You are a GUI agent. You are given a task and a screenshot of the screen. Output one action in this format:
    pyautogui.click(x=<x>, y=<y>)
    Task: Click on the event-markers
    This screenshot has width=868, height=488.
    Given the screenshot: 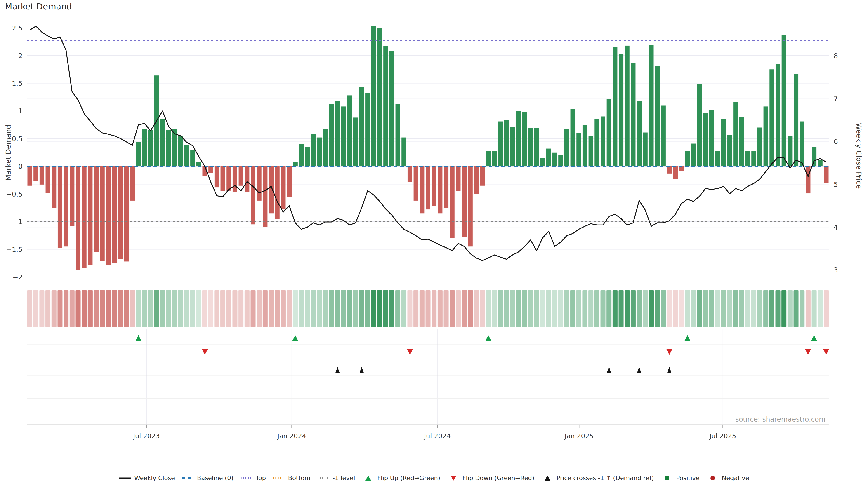 What is the action you would take?
    pyautogui.click(x=483, y=354)
    